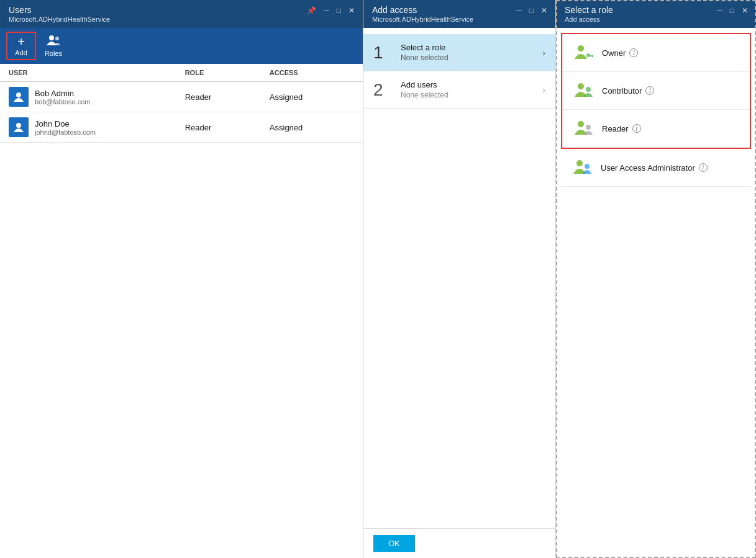 The width and height of the screenshot is (756, 558). Describe the element at coordinates (583, 91) in the screenshot. I see `contributor-icon` at that location.